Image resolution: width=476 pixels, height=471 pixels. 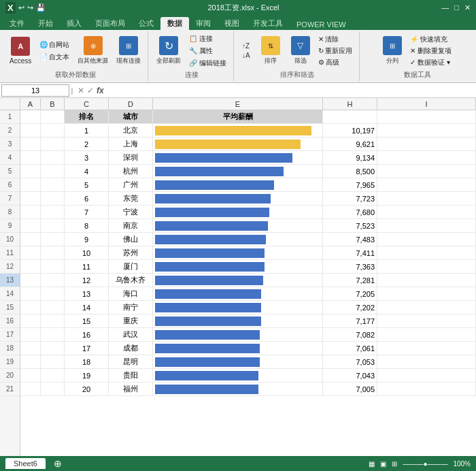 I want to click on tab-home: 开始, so click(x=46, y=23).